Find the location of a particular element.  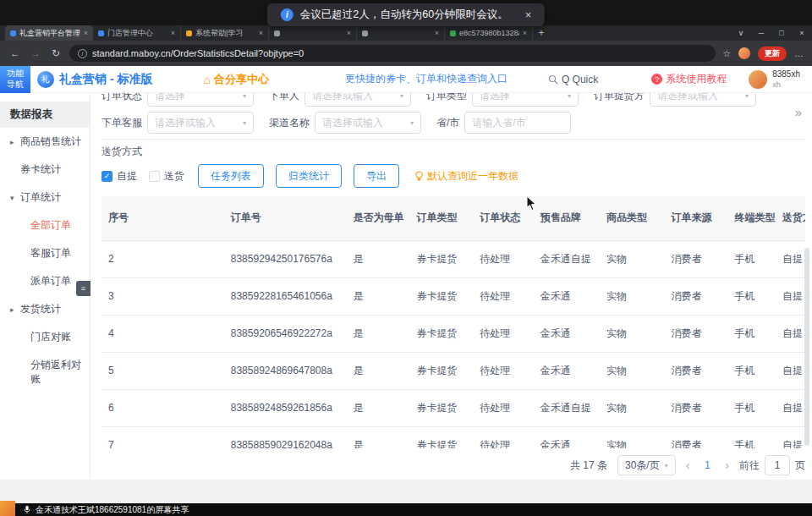

user-menu: 8385xh xh is located at coordinates (775, 80).